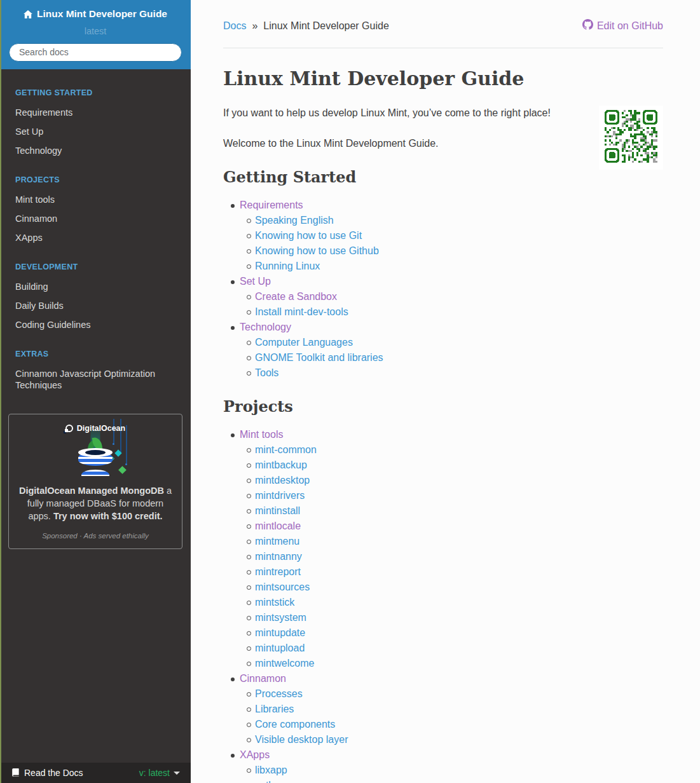  I want to click on toc-link-libxapp: libxapp, so click(271, 770).